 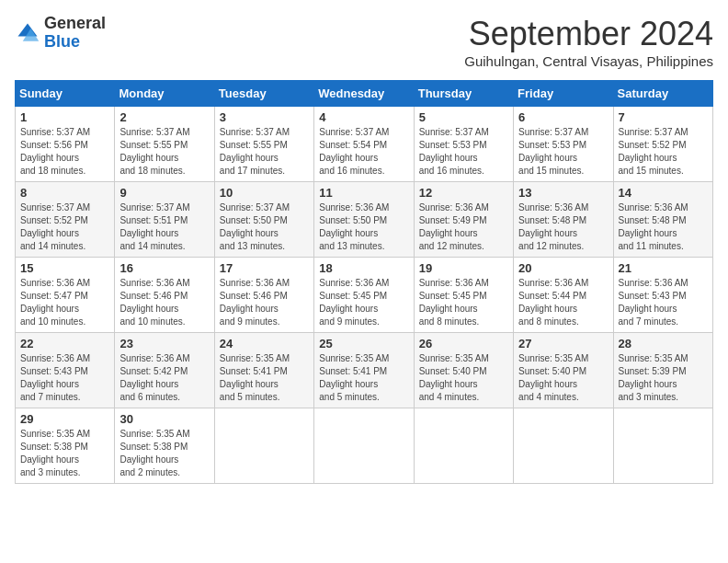 I want to click on logo-icon, so click(x=28, y=33).